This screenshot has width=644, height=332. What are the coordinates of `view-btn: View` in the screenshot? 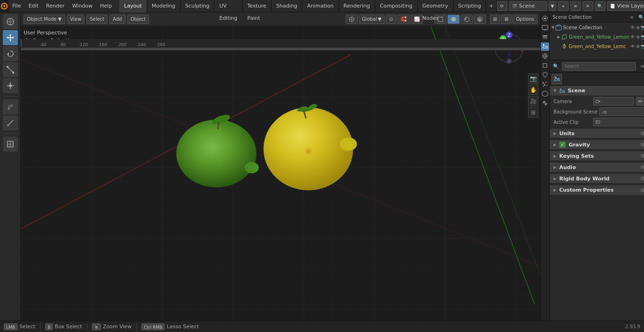 It's located at (76, 19).